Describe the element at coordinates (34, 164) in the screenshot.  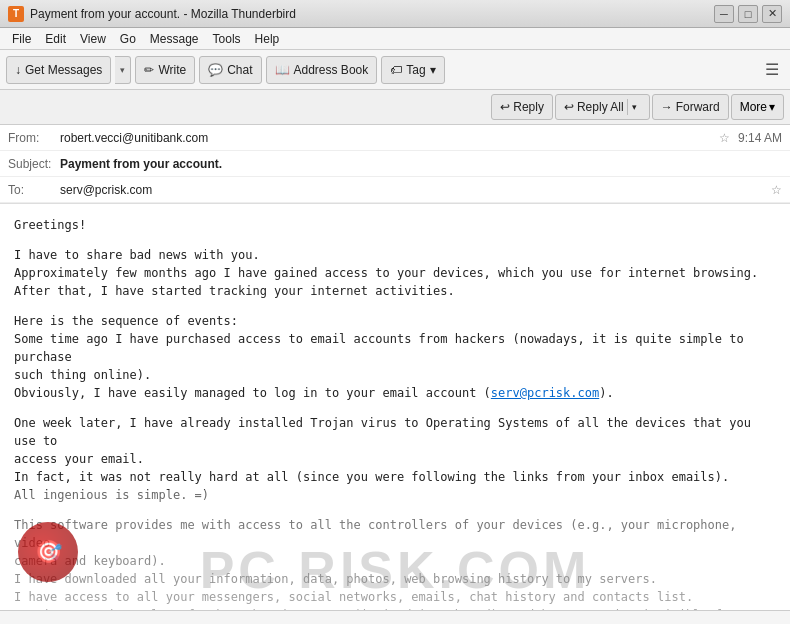
I see `subject-label: Subject:` at that location.